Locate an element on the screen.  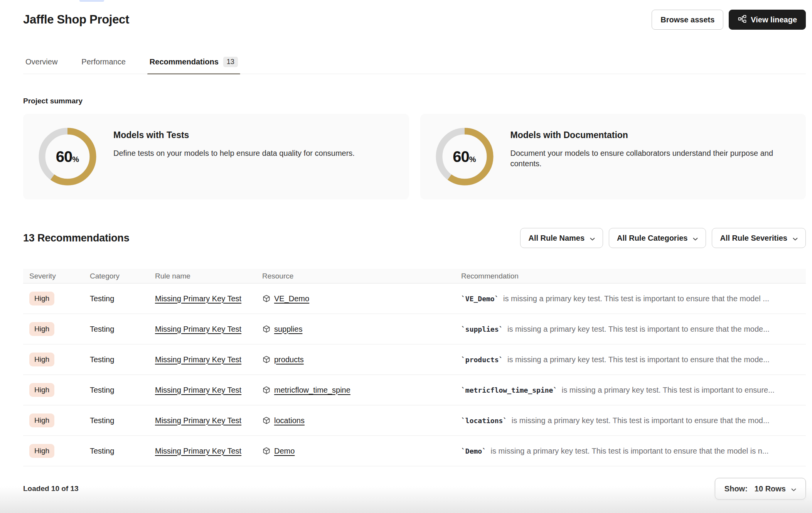
page-title: Jaffle Shop Project is located at coordinates (76, 18).